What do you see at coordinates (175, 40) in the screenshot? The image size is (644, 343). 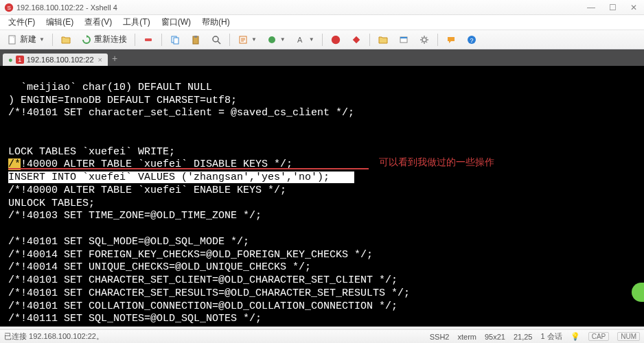 I see `copy-button` at bounding box center [175, 40].